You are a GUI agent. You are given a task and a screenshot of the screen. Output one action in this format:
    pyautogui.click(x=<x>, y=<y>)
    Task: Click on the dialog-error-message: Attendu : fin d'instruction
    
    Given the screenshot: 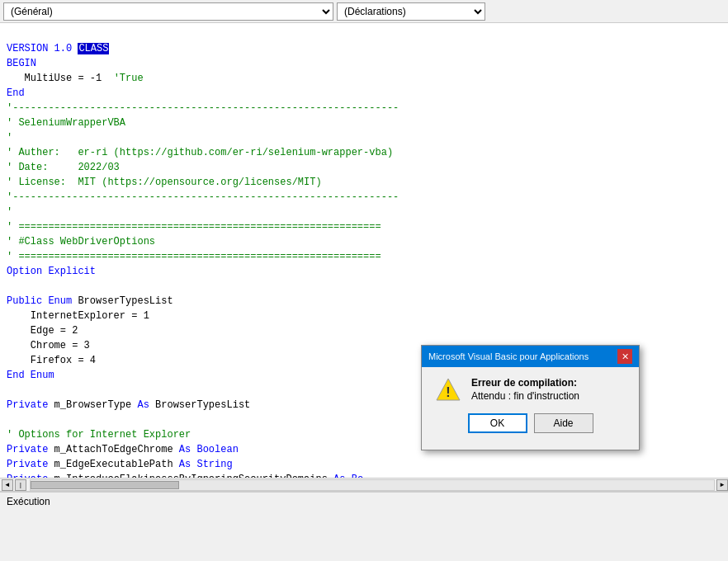 What is the action you would take?
    pyautogui.click(x=525, y=396)
    